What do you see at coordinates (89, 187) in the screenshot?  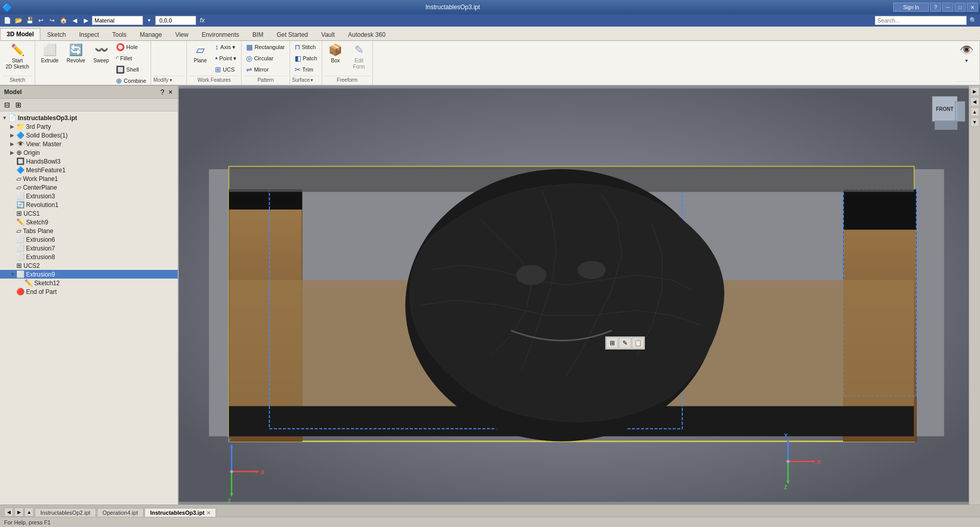 I see `tree-item-centerplane: ▶ ▱ CenterPlane` at bounding box center [89, 187].